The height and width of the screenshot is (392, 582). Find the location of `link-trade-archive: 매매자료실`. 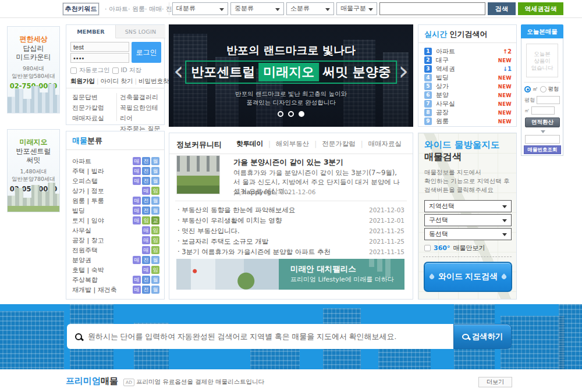

link-trade-archive: 매매자료실 is located at coordinates (88, 119).